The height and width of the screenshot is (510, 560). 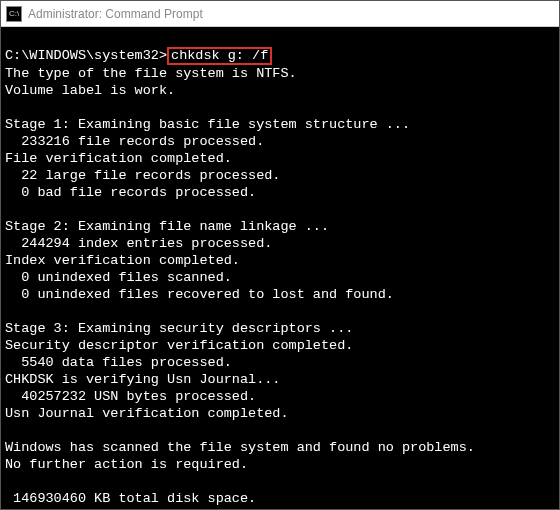 I want to click on command-highlight: chkdsk g: /f, so click(x=220, y=56).